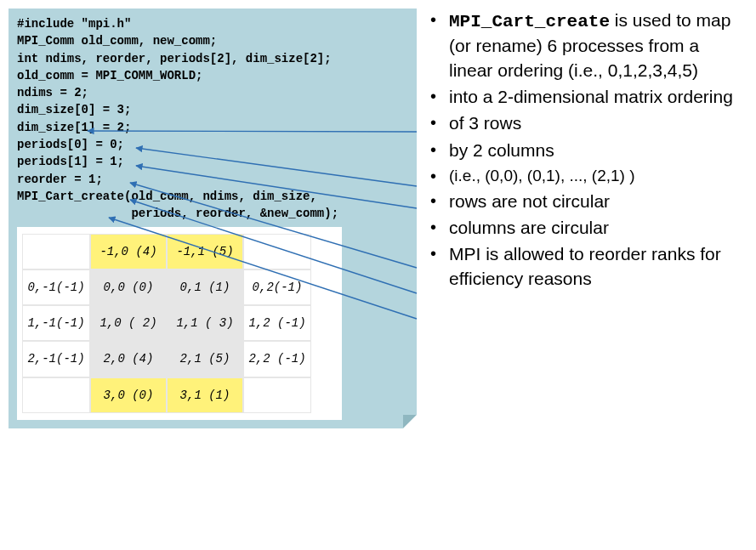  I want to click on table-cell: 0,1 (1), so click(205, 287).